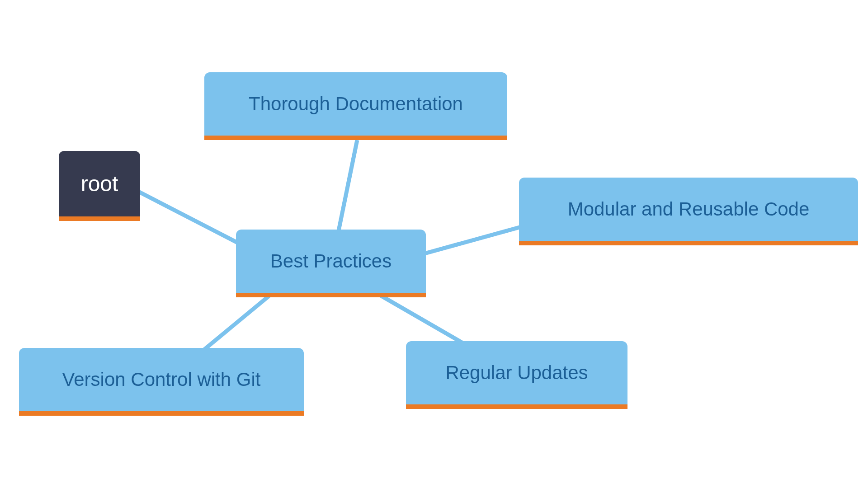 The width and height of the screenshot is (868, 488). I want to click on node-version-control-git: Version Control with Git, so click(161, 382).